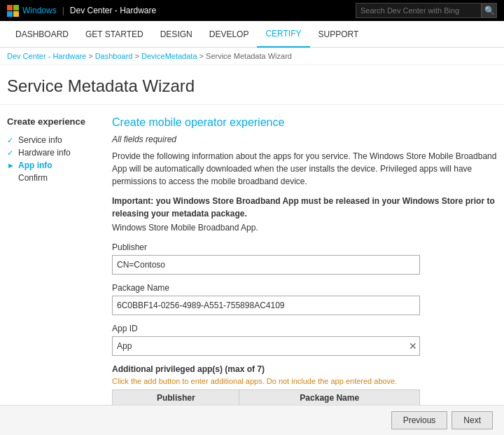 This screenshot has width=504, height=435. Describe the element at coordinates (52, 178) in the screenshot. I see `sidebar-item-confirm: Confirm` at that location.